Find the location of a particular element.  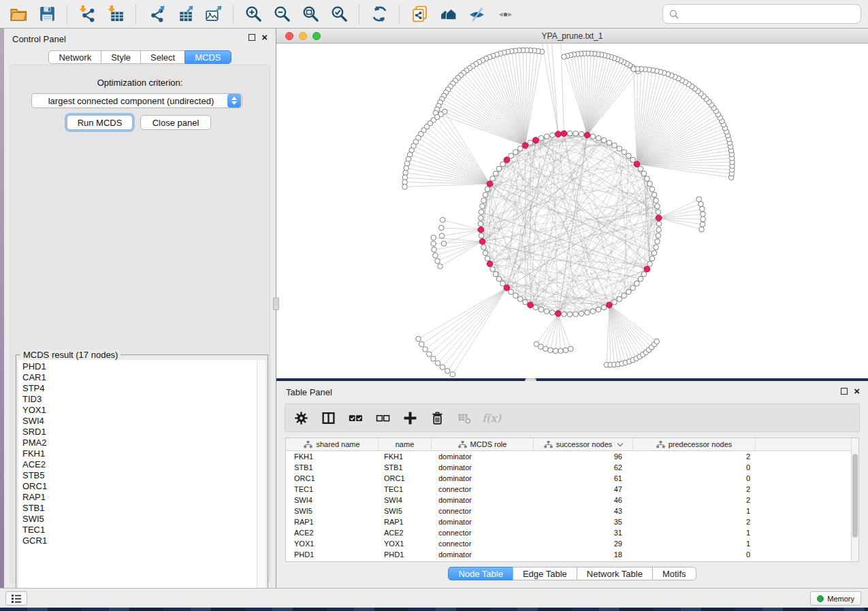

import-network-button is located at coordinates (87, 14).